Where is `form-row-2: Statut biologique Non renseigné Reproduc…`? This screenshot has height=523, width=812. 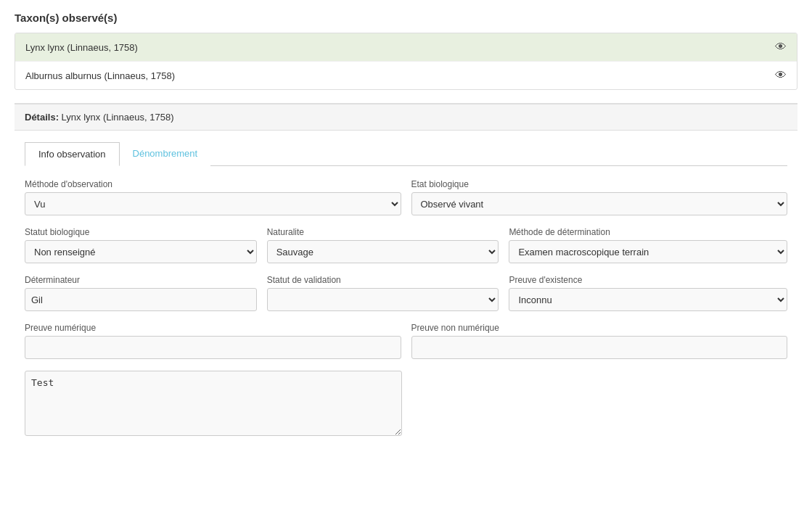
form-row-2: Statut biologique Non renseigné Reproduc… is located at coordinates (406, 245).